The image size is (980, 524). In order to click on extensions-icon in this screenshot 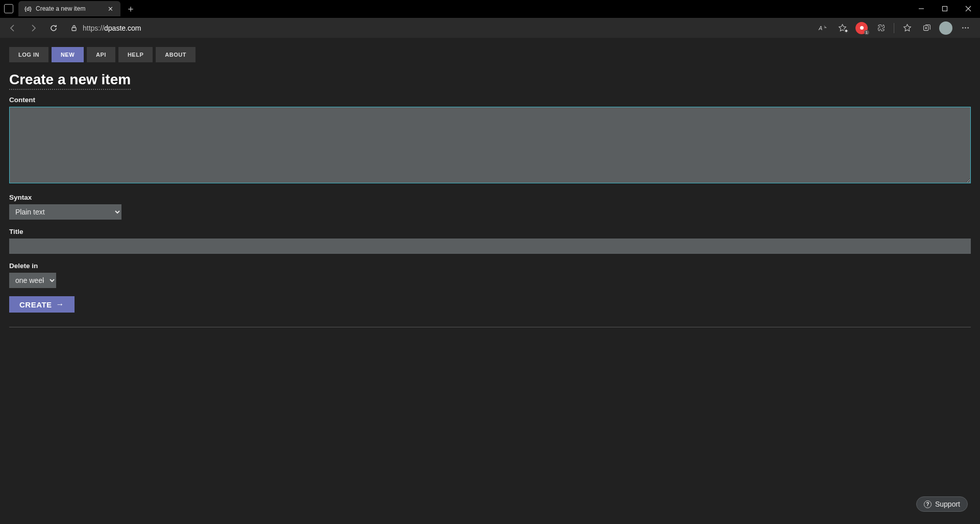, I will do `click(881, 28)`.